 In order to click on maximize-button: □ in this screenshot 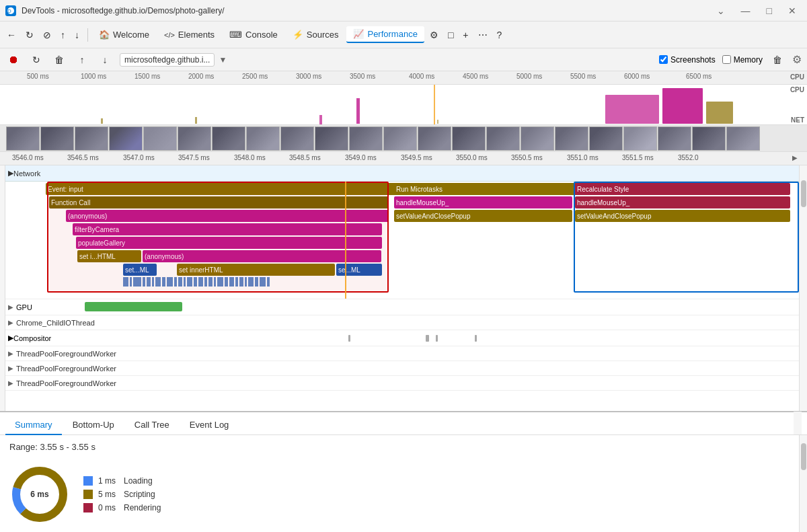, I will do `click(769, 11)`.